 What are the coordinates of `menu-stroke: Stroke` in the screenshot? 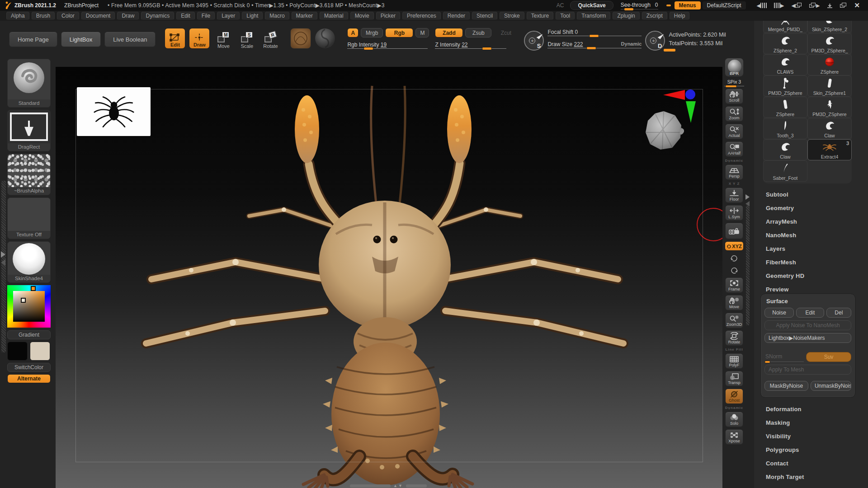 It's located at (512, 16).